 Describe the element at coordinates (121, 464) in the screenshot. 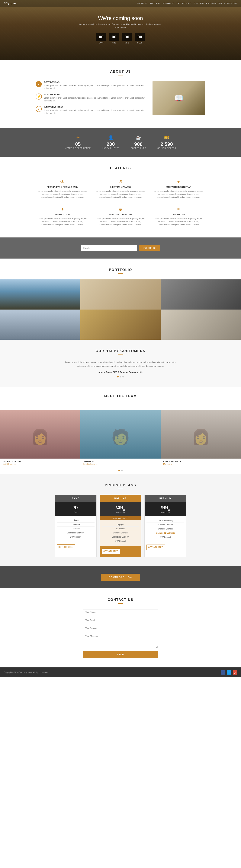

I see `team-role-2: Graphic Designer` at that location.